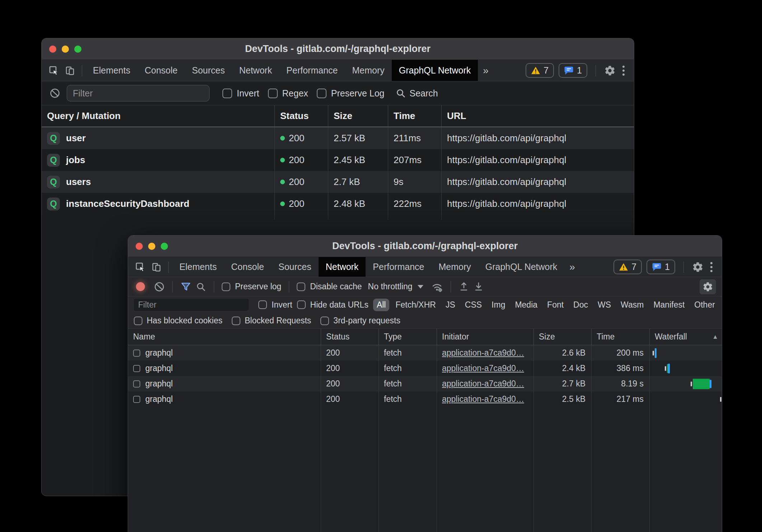 This screenshot has height=532, width=762. I want to click on column-header-url: URL, so click(538, 116).